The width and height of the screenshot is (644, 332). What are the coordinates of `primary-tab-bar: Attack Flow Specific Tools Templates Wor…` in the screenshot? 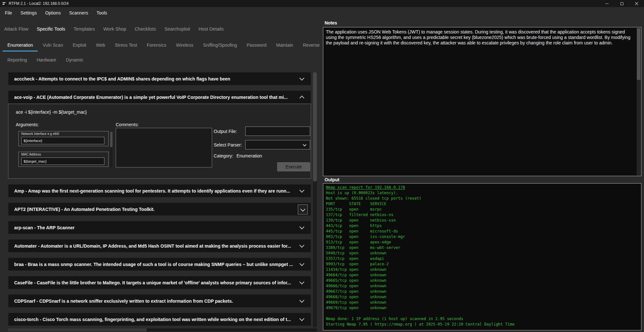 It's located at (114, 29).